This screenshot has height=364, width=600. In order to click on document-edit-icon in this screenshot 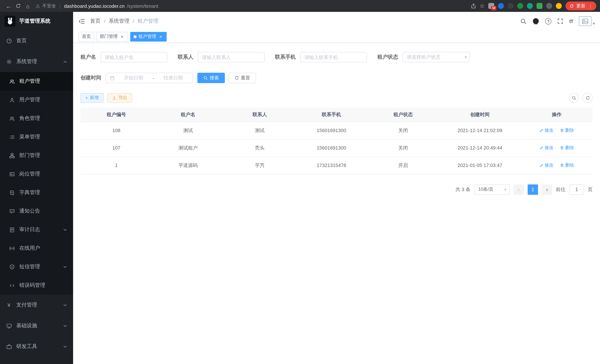, I will do `click(12, 230)`.